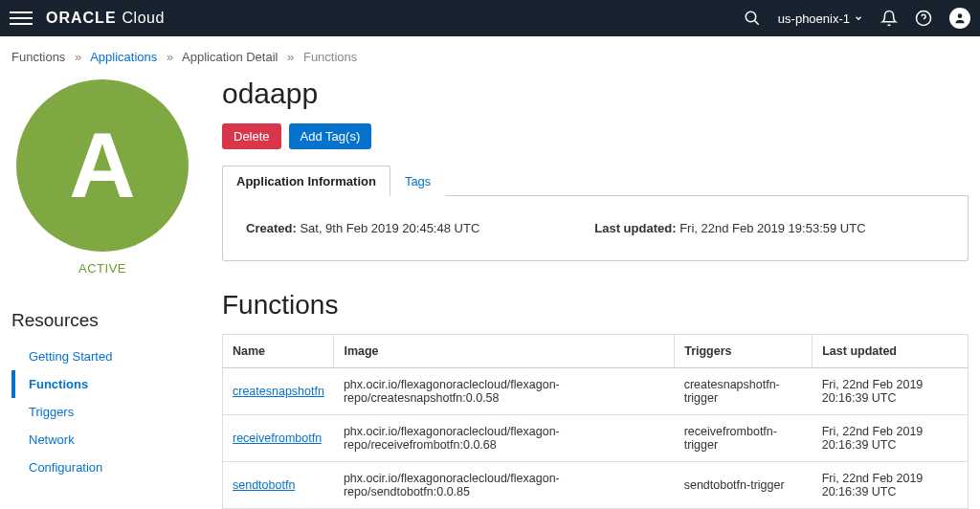 This screenshot has height=509, width=980. What do you see at coordinates (595, 136) in the screenshot?
I see `action-buttons: Delete Add Tag(s)` at bounding box center [595, 136].